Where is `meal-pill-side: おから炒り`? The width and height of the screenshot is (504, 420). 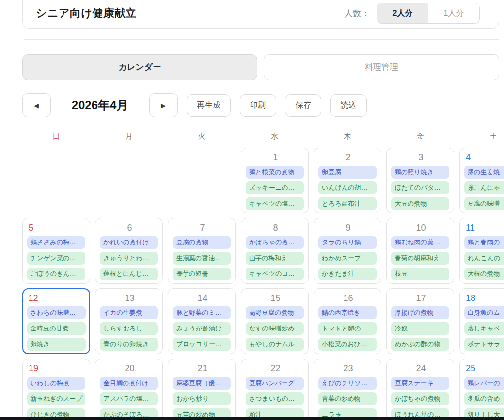
meal-pill-side: おから炒り is located at coordinates (202, 399).